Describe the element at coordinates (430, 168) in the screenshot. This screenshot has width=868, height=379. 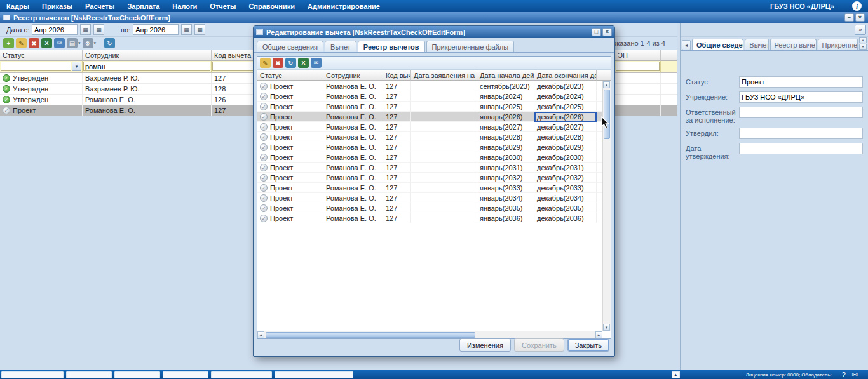
I see `table-row: Проект Романова Е. О. 127 январь(2031) д…` at that location.